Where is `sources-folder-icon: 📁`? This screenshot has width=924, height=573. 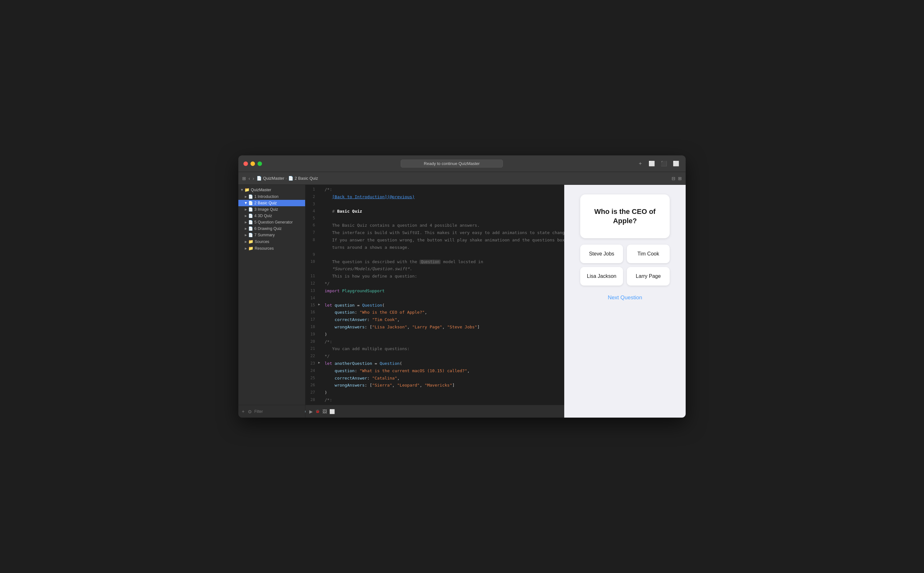 sources-folder-icon: 📁 is located at coordinates (251, 242).